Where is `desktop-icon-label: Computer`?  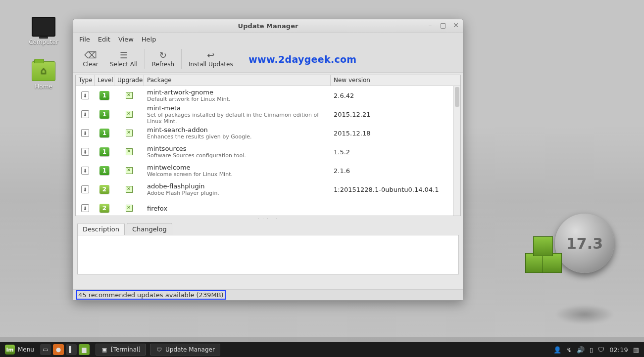
desktop-icon-label: Computer is located at coordinates (44, 42).